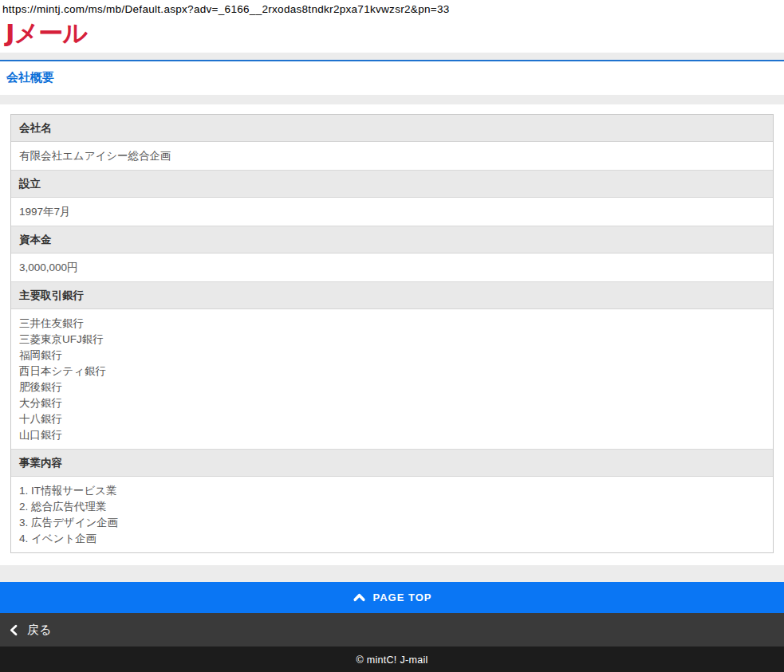 The width and height of the screenshot is (784, 672). What do you see at coordinates (392, 507) in the screenshot?
I see `table-value-line: 2. 総合広告代理業` at bounding box center [392, 507].